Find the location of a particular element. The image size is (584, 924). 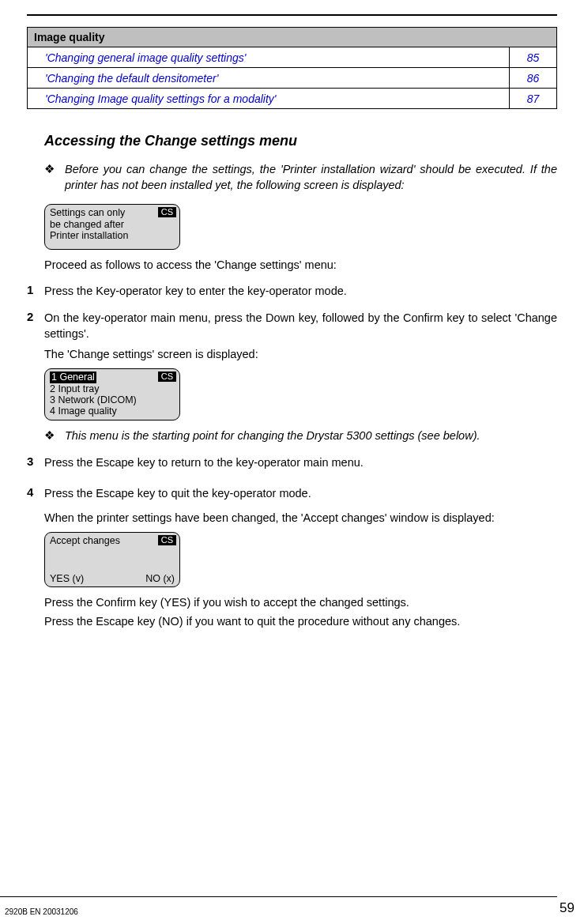

step-number: 1 is located at coordinates (36, 291).